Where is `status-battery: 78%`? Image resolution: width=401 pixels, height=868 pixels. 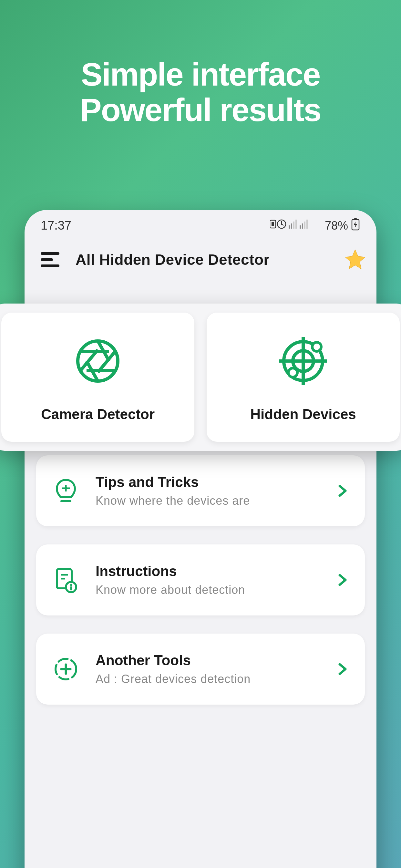 status-battery: 78% is located at coordinates (336, 226).